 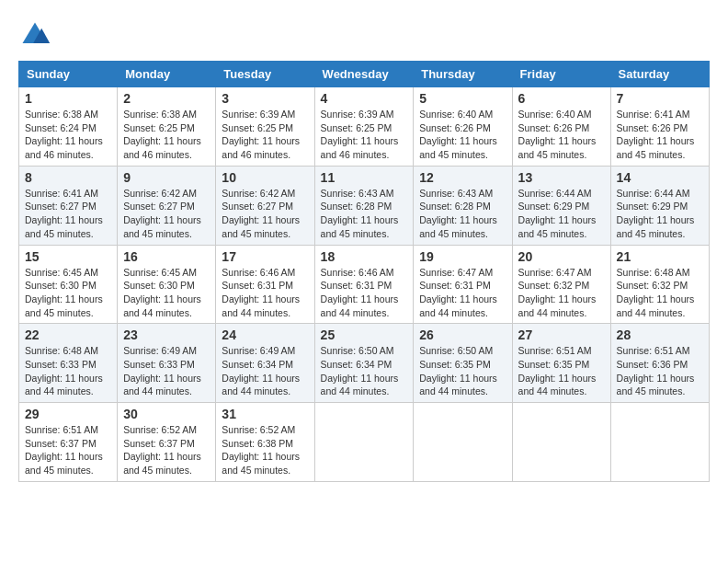 I want to click on day-info: Sunrise: 6:41 AMSunset: 6:27 PMDaylight:…, so click(x=68, y=213).